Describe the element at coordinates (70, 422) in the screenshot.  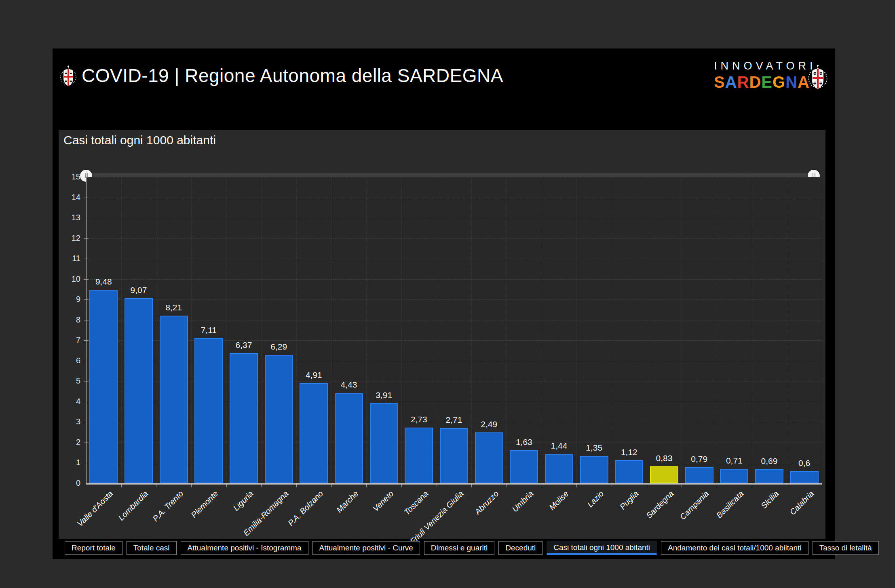
I see `y-axis-label: 3` at that location.